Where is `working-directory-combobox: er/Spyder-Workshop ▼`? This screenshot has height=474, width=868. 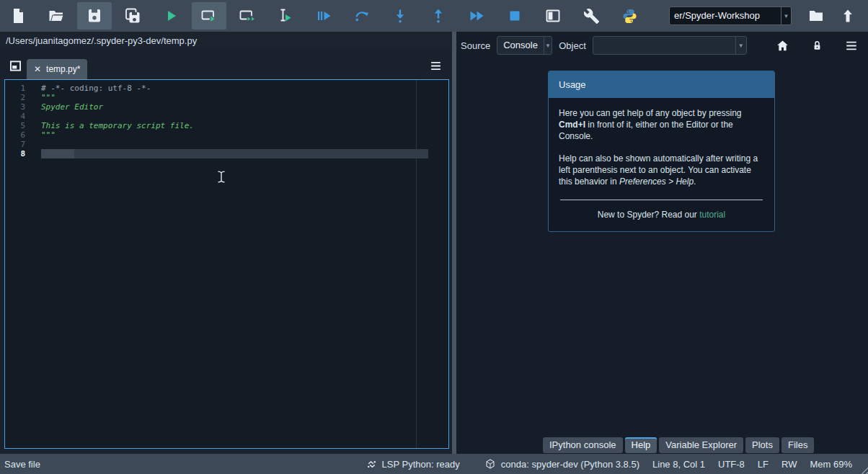
working-directory-combobox: er/Spyder-Workshop ▼ is located at coordinates (730, 16).